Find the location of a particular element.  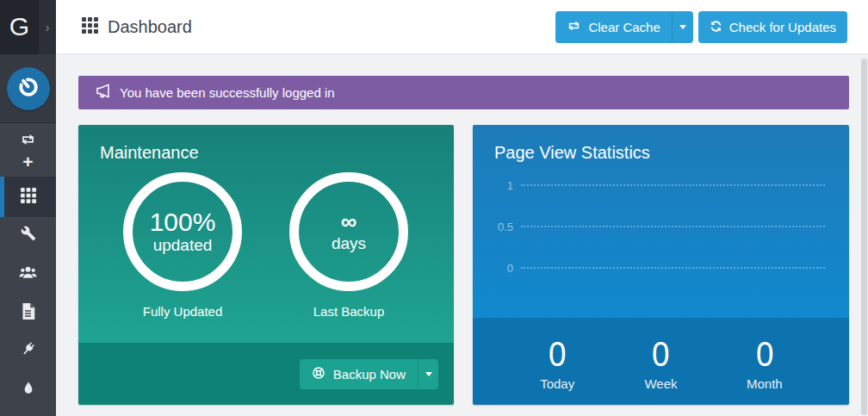

chart-gridline-row: 1 is located at coordinates (661, 185).